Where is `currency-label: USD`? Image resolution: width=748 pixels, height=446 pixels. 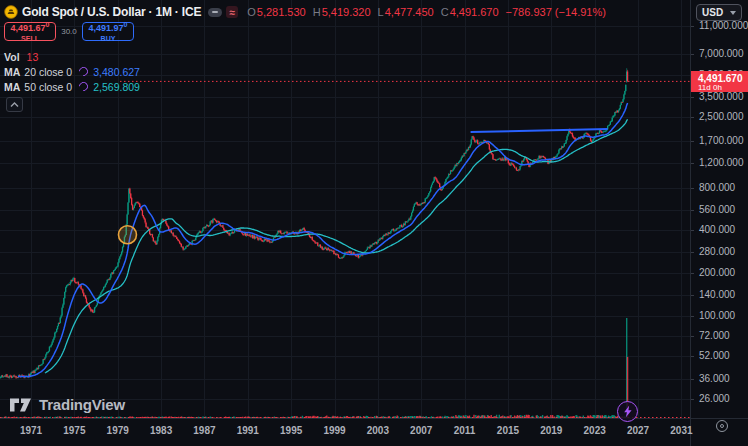
currency-label: USD is located at coordinates (712, 12).